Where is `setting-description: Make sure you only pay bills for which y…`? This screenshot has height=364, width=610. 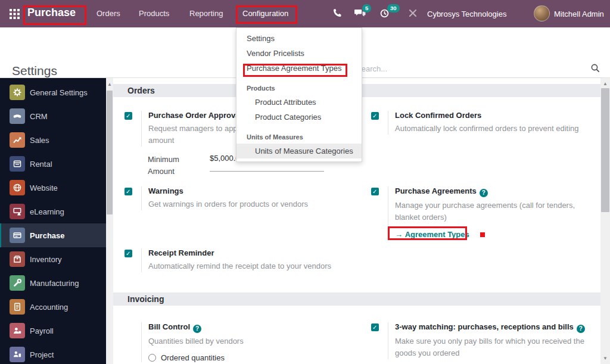
setting-description: Make sure you only pay bills for which y… is located at coordinates (496, 347).